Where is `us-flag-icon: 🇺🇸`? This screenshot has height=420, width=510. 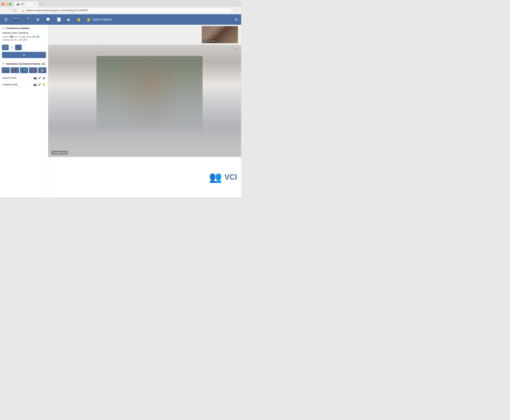 us-flag-icon: 🇺🇸 is located at coordinates (12, 37).